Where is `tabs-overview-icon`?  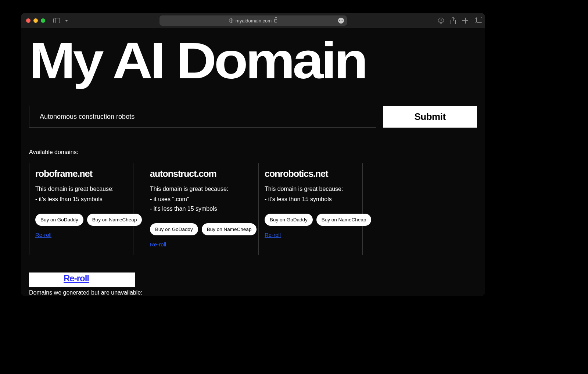
tabs-overview-icon is located at coordinates (477, 21).